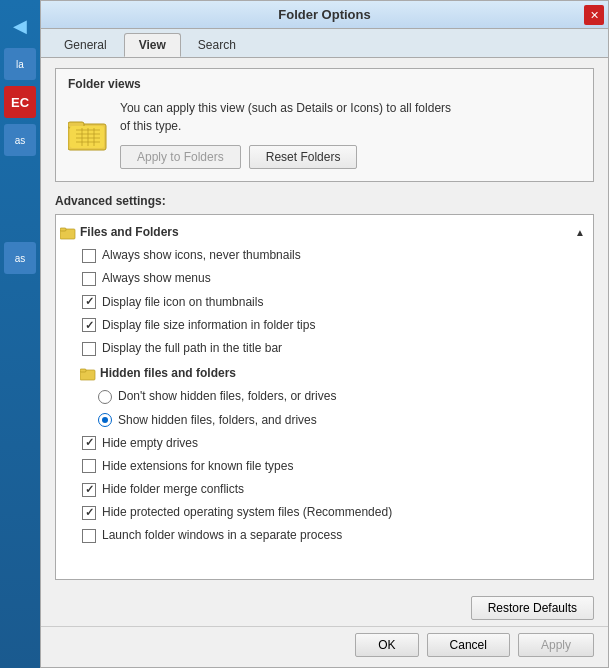  Describe the element at coordinates (324, 420) in the screenshot. I see `list-item-show-hidden: Show hidden files, folders, and drives` at that location.